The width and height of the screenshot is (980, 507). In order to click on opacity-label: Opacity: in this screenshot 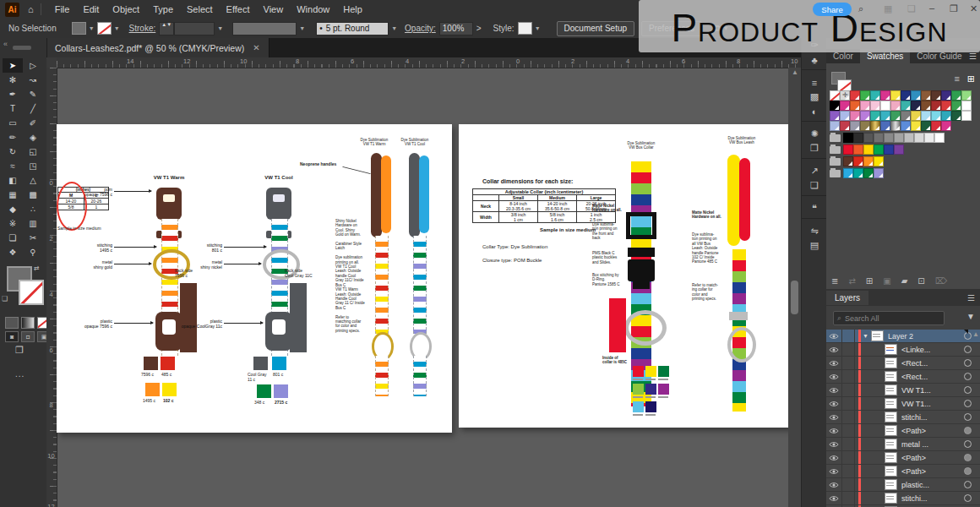, I will do `click(421, 29)`.